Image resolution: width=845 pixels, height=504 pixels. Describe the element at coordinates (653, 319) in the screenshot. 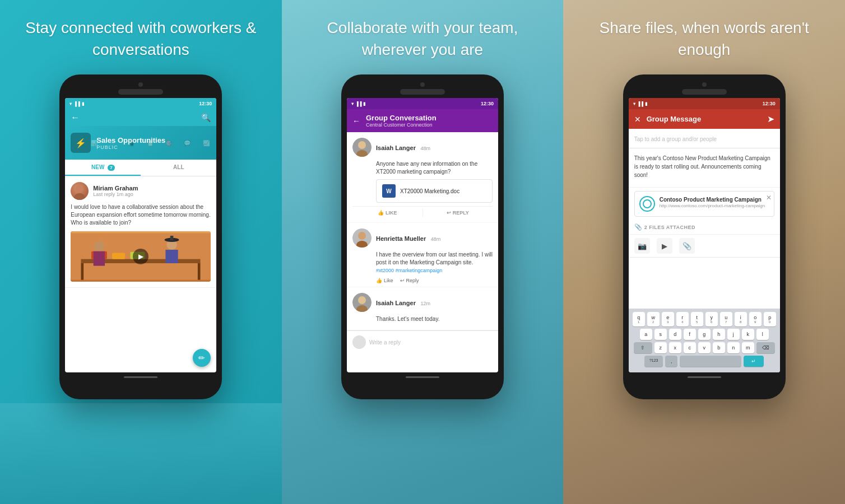

I see `key-w: w2` at that location.